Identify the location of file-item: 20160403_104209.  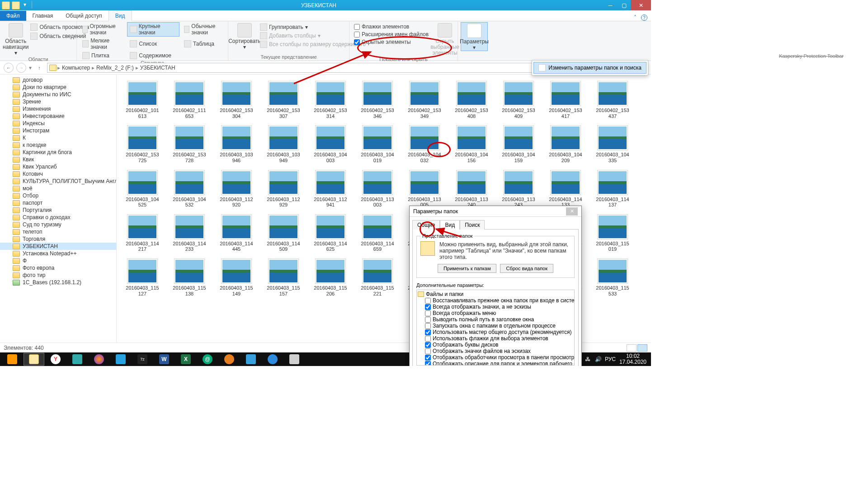
(566, 144).